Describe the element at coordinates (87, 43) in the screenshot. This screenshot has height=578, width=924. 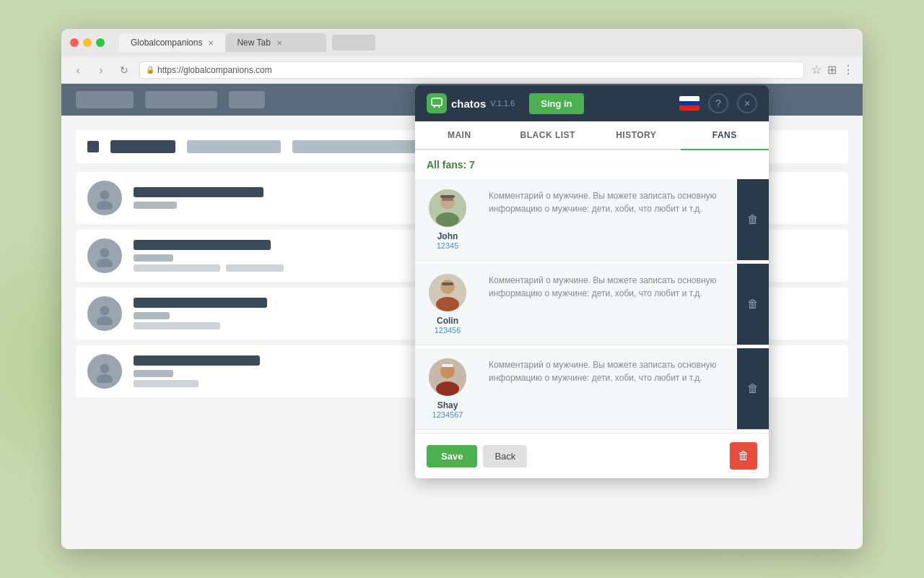
I see `traffic-lights` at that location.